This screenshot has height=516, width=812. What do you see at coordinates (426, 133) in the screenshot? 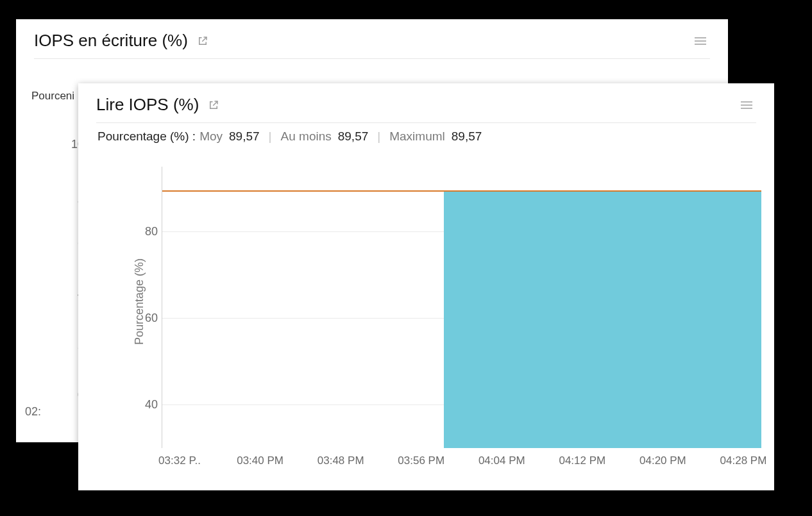
I see `chart-stats: Pourcentage (%) : Moy 89,57 | Au moins 8…` at bounding box center [426, 133].